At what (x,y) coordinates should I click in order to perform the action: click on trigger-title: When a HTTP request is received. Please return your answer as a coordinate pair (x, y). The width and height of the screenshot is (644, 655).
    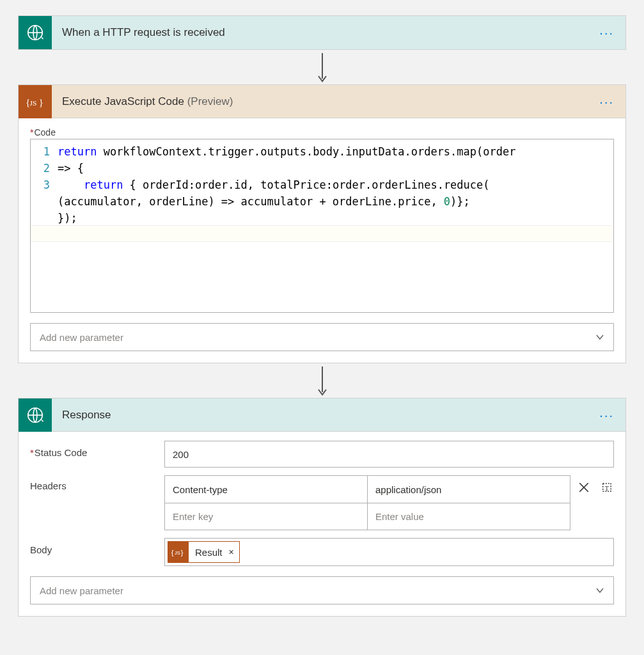
    Looking at the image, I should click on (326, 33).